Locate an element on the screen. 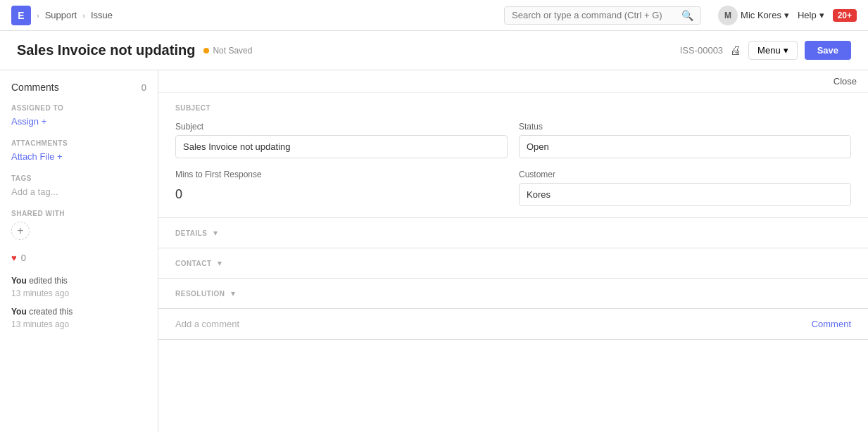 This screenshot has width=868, height=432. mins-label: Mins to First Response is located at coordinates (341, 174).